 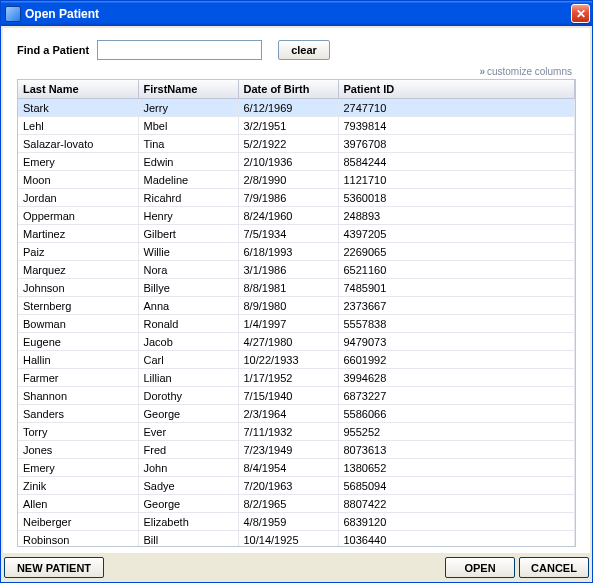 What do you see at coordinates (188, 450) in the screenshot?
I see `cell-first: Fred` at bounding box center [188, 450].